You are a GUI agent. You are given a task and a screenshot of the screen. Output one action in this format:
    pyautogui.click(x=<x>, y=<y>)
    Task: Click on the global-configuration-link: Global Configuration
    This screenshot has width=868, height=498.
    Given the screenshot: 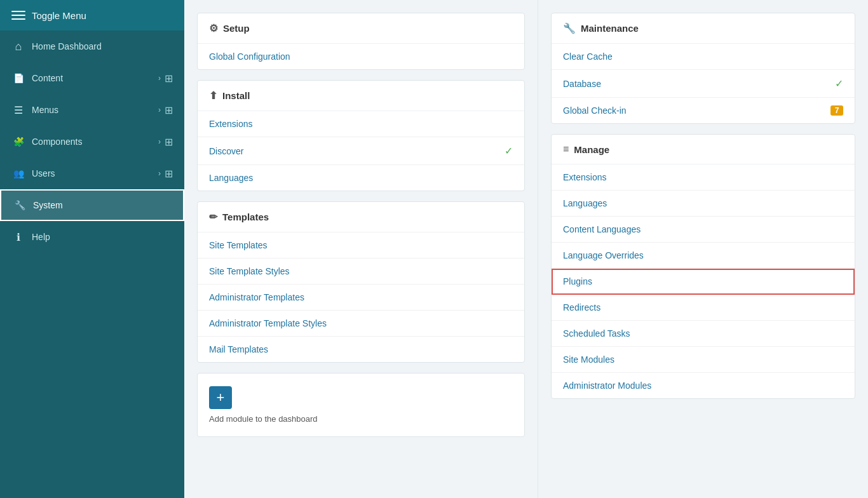 What is the action you would take?
    pyautogui.click(x=361, y=57)
    